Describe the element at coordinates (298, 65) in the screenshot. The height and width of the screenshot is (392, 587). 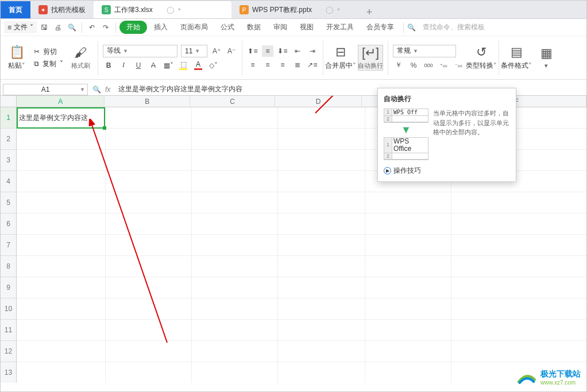
I see `justify-icon: ≣` at that location.